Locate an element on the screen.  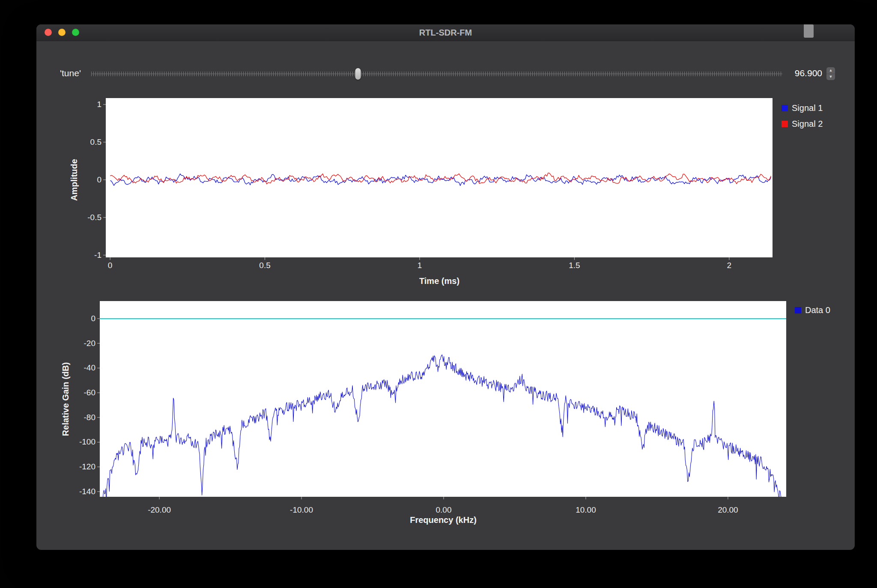
data-0-label: Data 0 is located at coordinates (818, 310).